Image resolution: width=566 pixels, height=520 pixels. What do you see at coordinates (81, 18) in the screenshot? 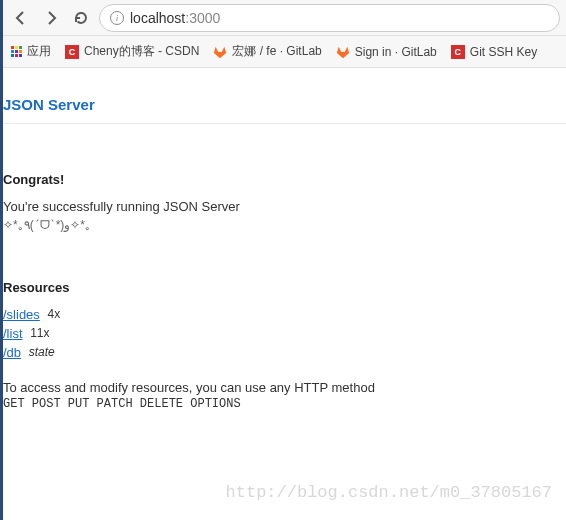
I see `reload-button` at bounding box center [81, 18].